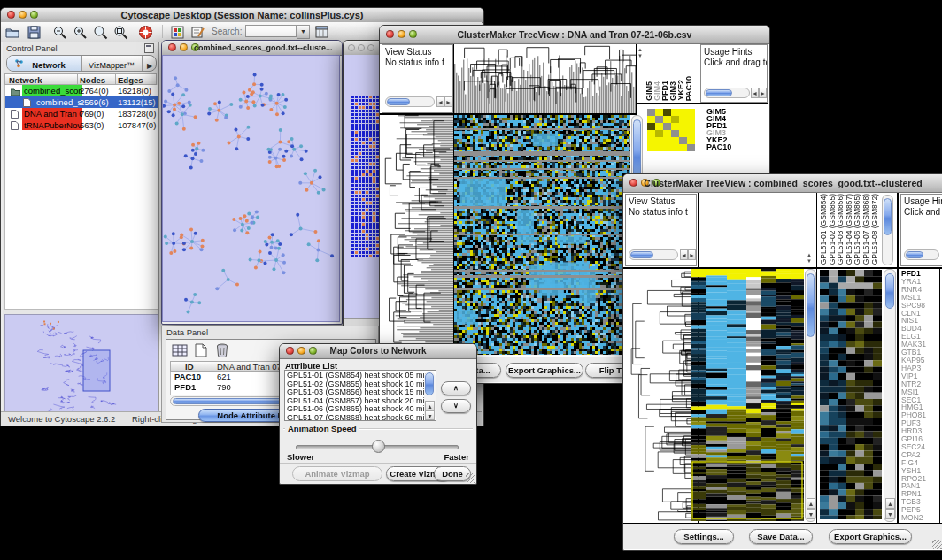 Image resolution: width=942 pixels, height=560 pixels. Describe the element at coordinates (44, 64) in the screenshot. I see `tab-network: Network` at that location.